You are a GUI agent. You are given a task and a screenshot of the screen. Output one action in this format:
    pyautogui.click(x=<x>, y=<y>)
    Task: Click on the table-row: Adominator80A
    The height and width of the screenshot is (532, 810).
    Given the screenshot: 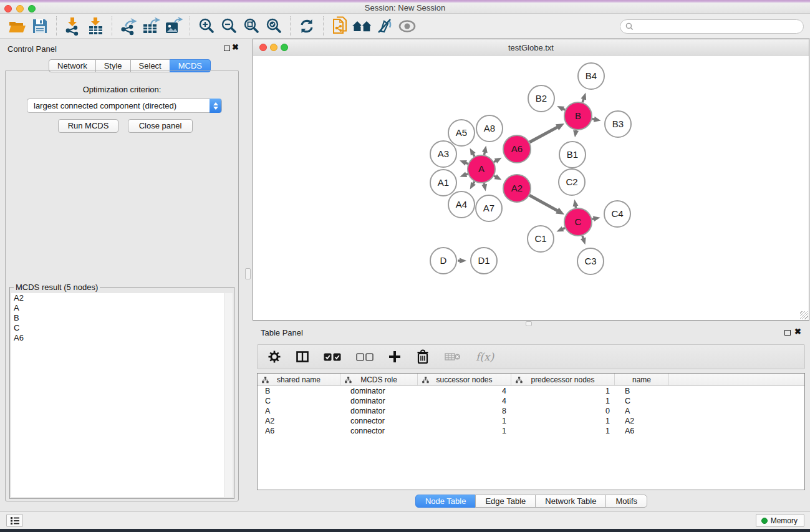 What is the action you would take?
    pyautogui.click(x=531, y=411)
    